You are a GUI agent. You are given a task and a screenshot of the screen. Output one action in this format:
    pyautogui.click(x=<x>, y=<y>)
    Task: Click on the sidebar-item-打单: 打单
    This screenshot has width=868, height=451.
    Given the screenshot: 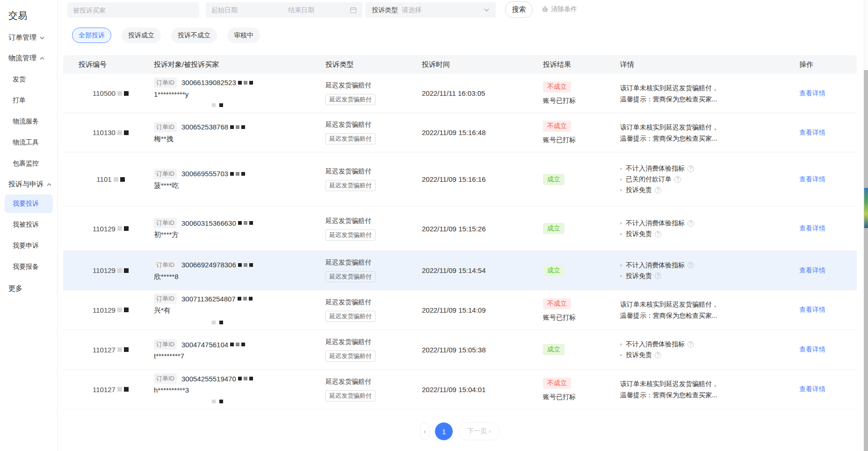 What is the action you would take?
    pyautogui.click(x=29, y=100)
    